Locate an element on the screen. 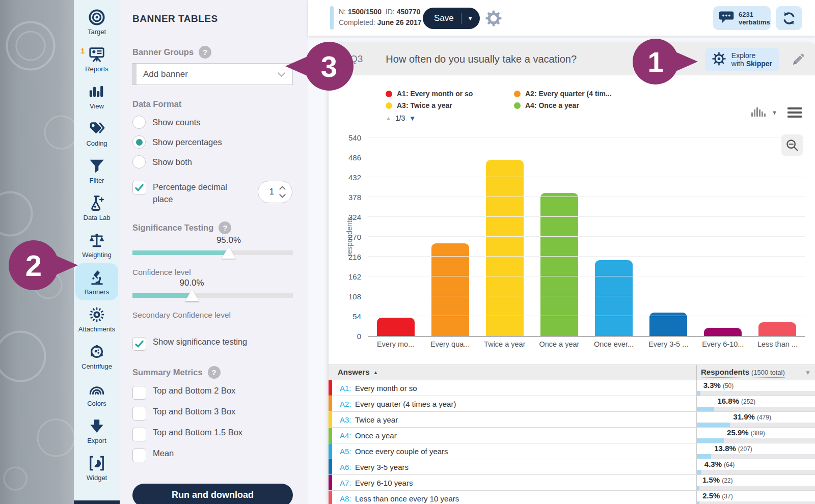  sidebar-nav: Target 1 Reports View Coding Filter Data… is located at coordinates (97, 252).